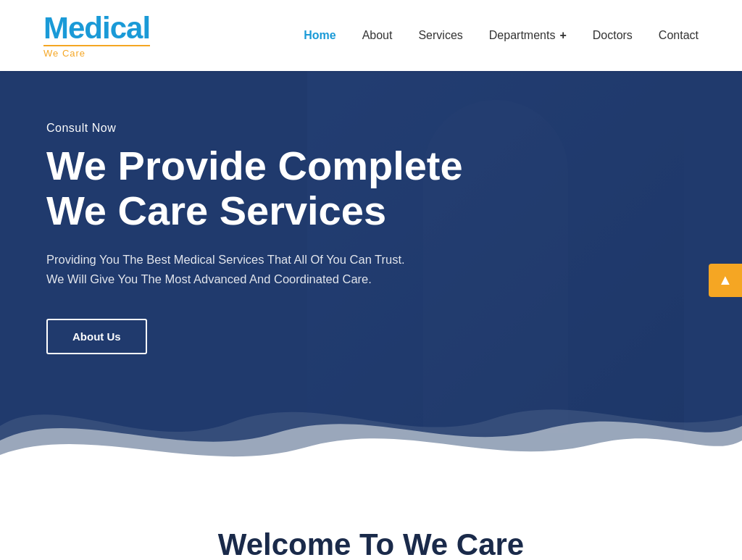  I want to click on welcome-section: Welcome To We Care, so click(371, 522).